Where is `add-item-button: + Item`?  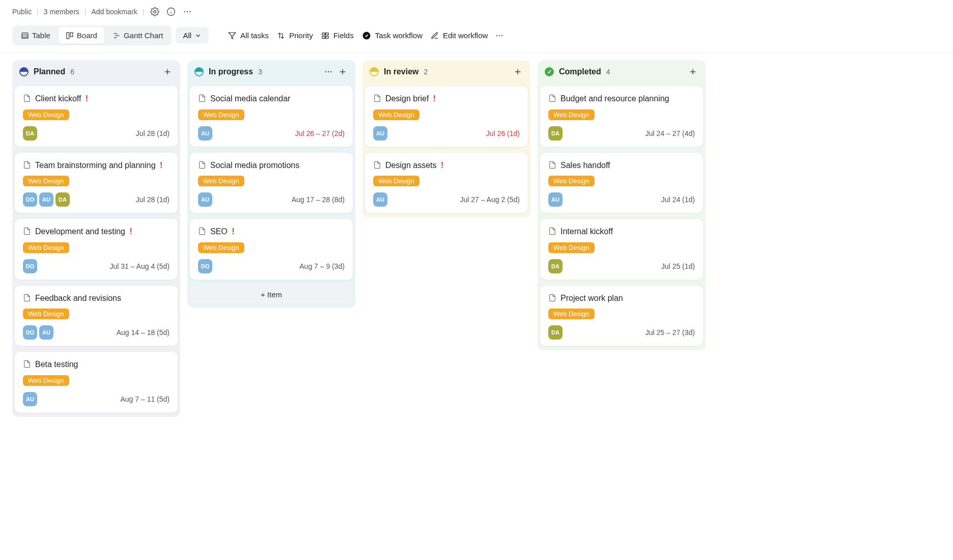 add-item-button: + Item is located at coordinates (271, 294).